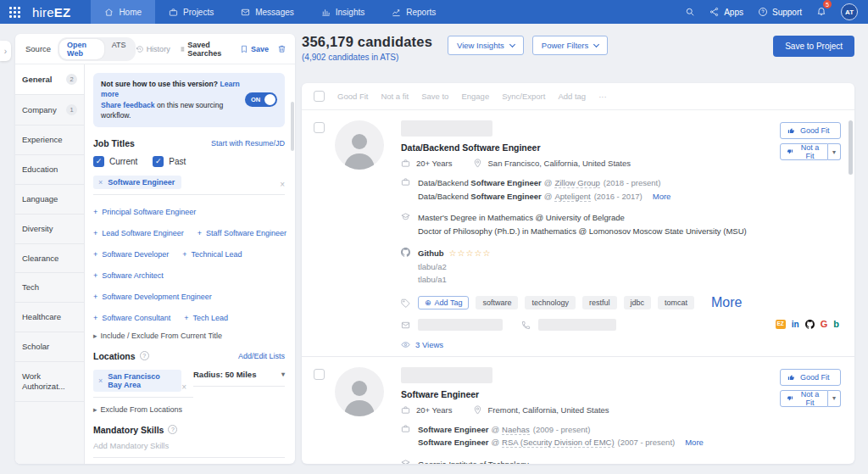 The width and height of the screenshot is (868, 474). Describe the element at coordinates (261, 100) in the screenshot. I see `version-toggle: ON` at that location.